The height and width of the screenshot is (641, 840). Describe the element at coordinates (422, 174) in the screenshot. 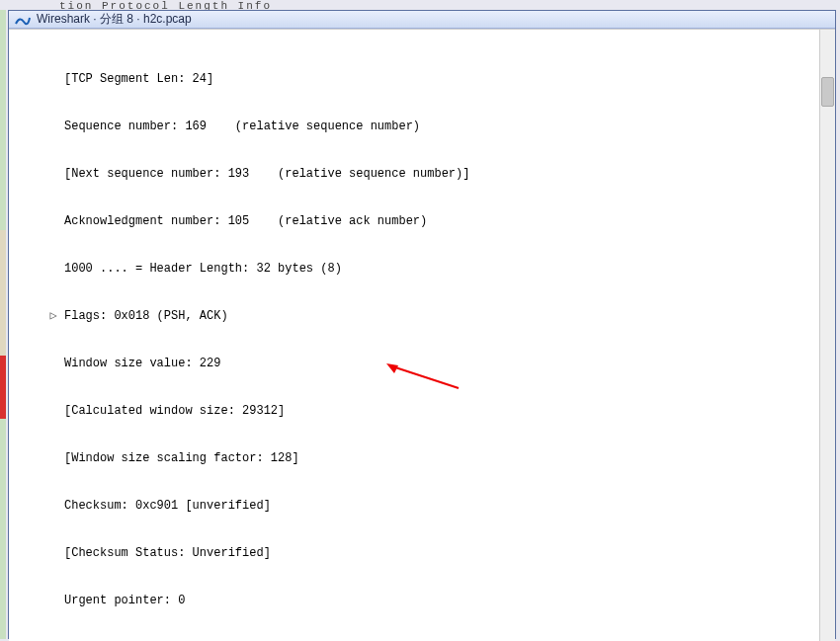

I see `tree-nextseq: [Next sequence number: 193 (relative seq…` at that location.